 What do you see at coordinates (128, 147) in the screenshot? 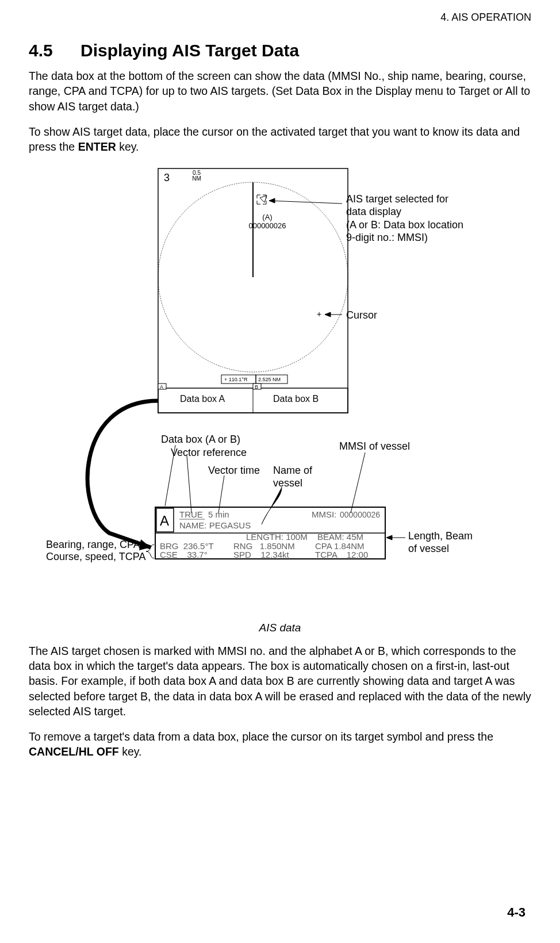
I see `para2-c: key.` at bounding box center [128, 147].